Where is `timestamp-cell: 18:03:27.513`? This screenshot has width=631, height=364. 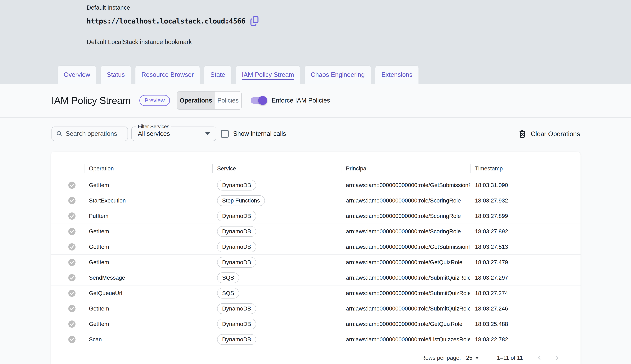 timestamp-cell: 18:03:27.513 is located at coordinates (518, 247).